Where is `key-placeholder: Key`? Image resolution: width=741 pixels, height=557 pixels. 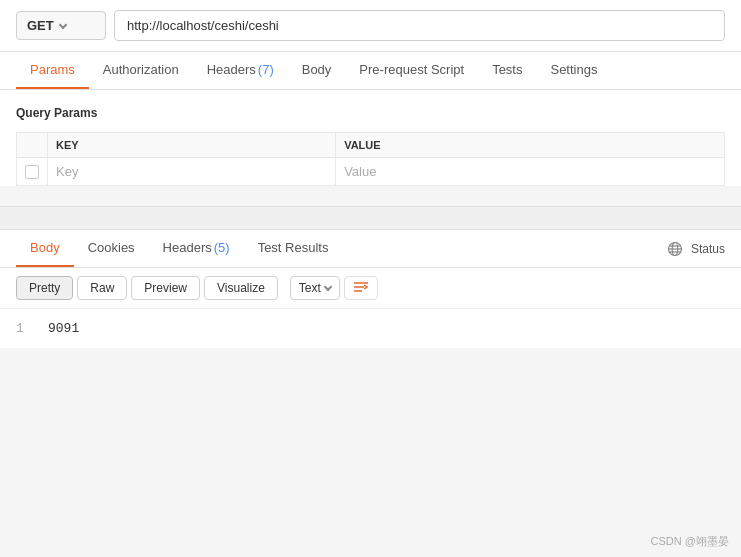 key-placeholder: Key is located at coordinates (192, 172).